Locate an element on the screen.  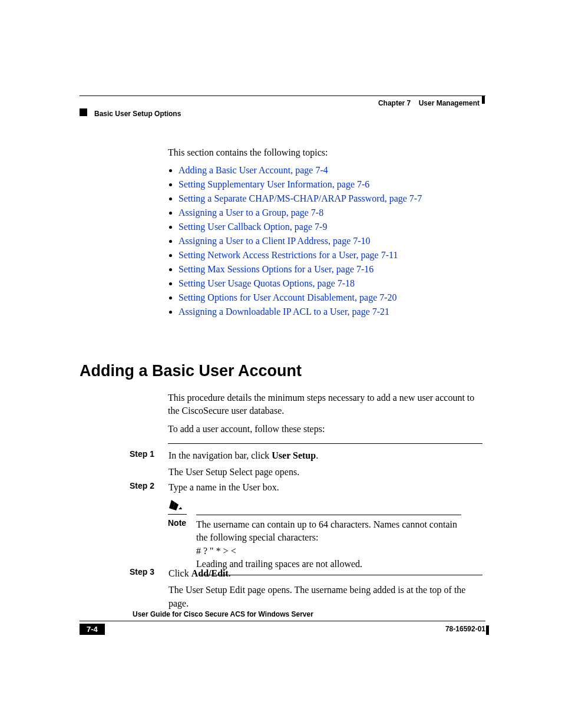
section-intro-1: This procedure details the minimum steps… is located at coordinates (325, 404).